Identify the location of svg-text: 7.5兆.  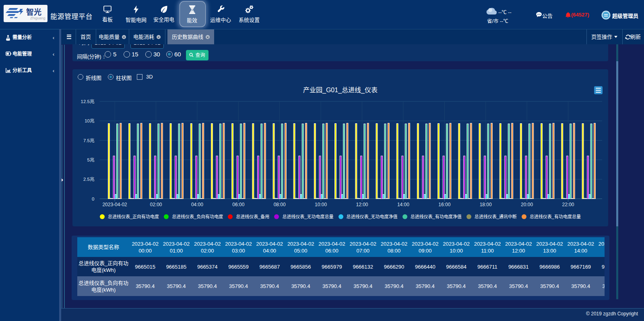
(89, 141).